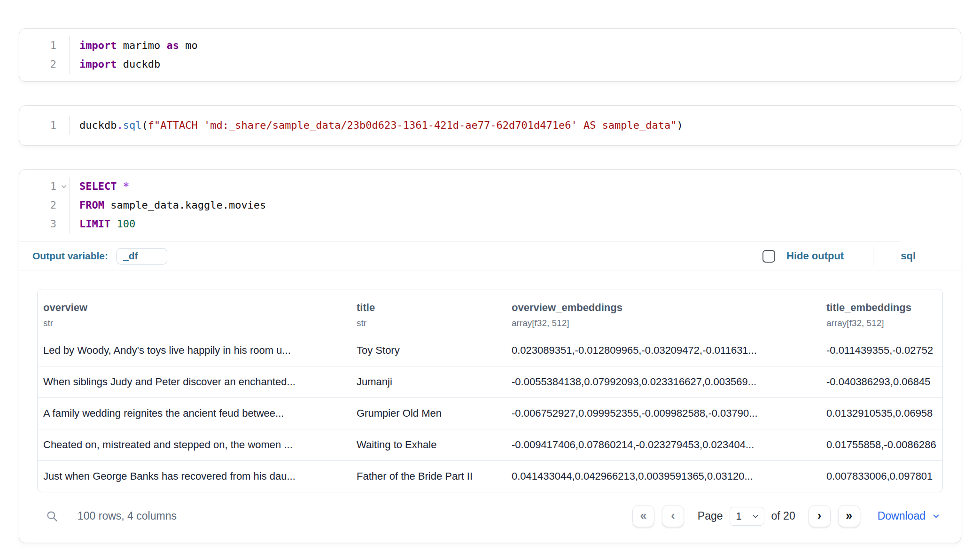 The height and width of the screenshot is (560, 980). What do you see at coordinates (428, 445) in the screenshot?
I see `table-cell: Waiting to Exhale` at bounding box center [428, 445].